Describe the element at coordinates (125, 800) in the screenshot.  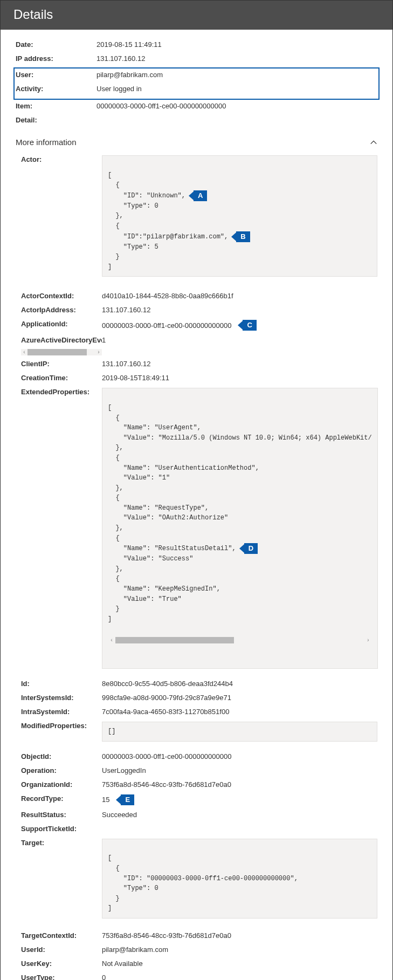
I see `callout-e: E` at that location.